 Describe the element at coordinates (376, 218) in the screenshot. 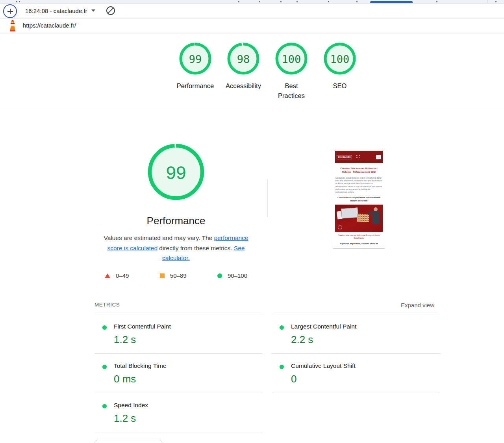

I see `person-body-shape` at that location.